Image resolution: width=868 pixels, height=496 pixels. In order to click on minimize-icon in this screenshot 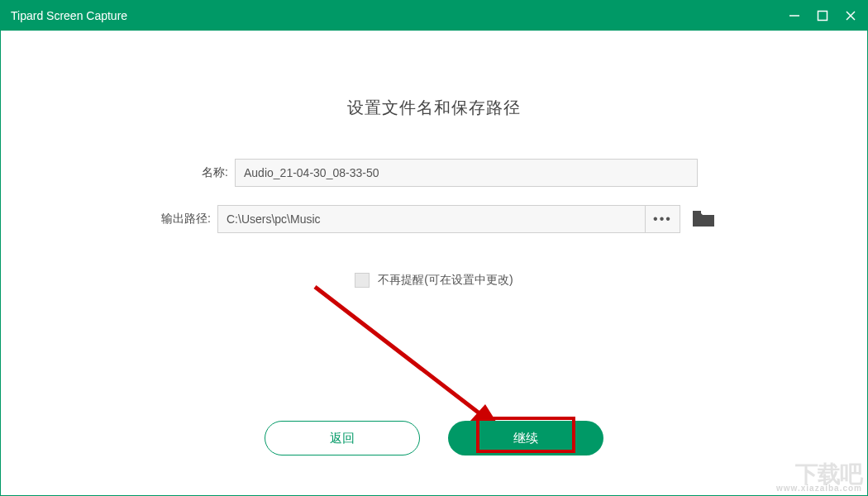, I will do `click(794, 16)`.